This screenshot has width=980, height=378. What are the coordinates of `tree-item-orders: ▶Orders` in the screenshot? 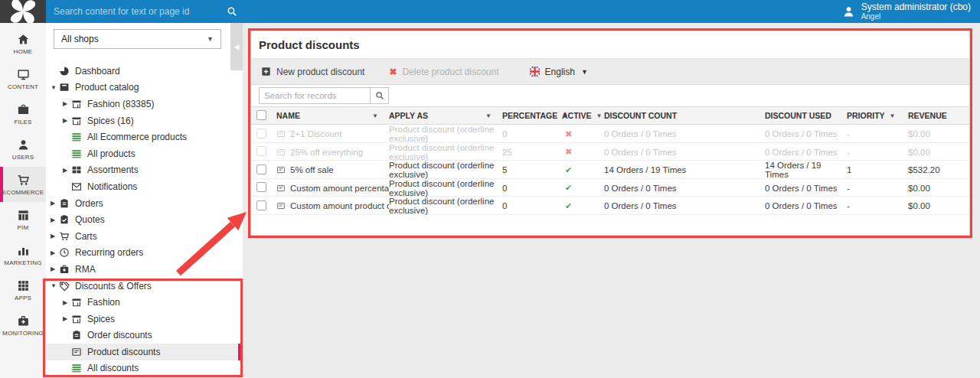 It's located at (144, 204).